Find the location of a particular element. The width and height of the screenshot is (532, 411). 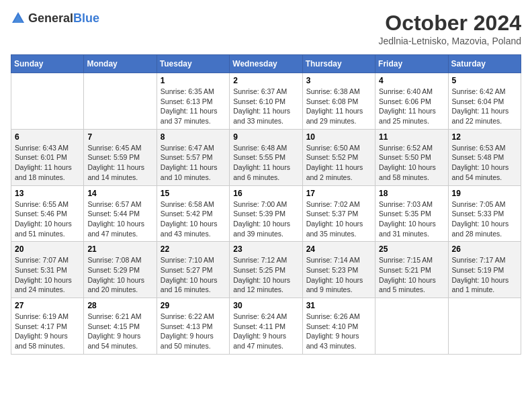

day-number: 31 is located at coordinates (339, 306).